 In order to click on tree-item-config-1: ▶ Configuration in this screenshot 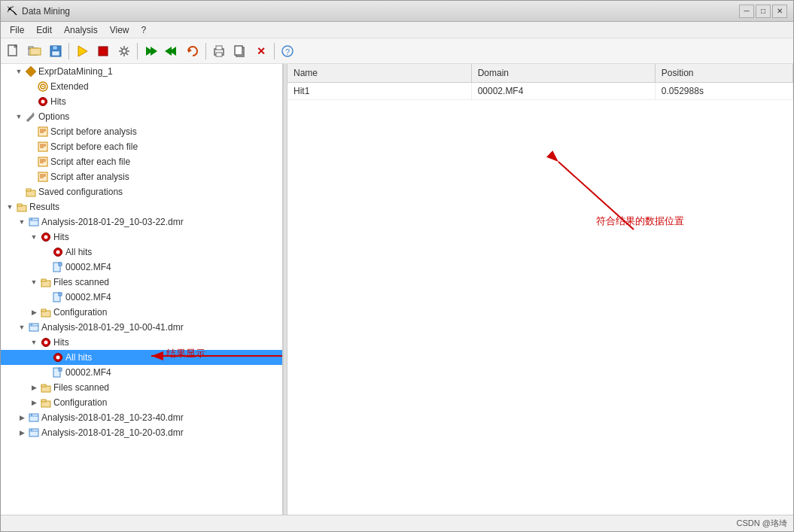, I will do `click(141, 312)`.